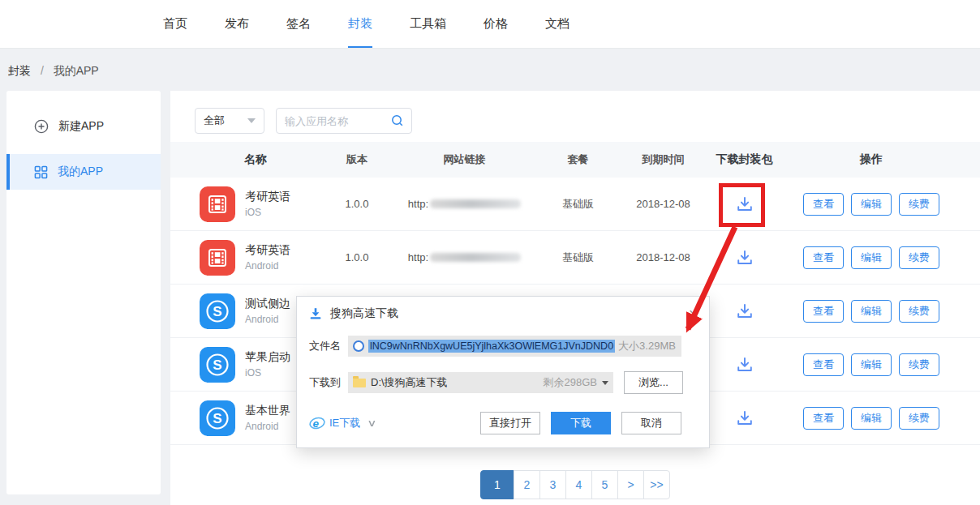 This screenshot has height=505, width=980. I want to click on nav-item-home: 首页, so click(175, 24).